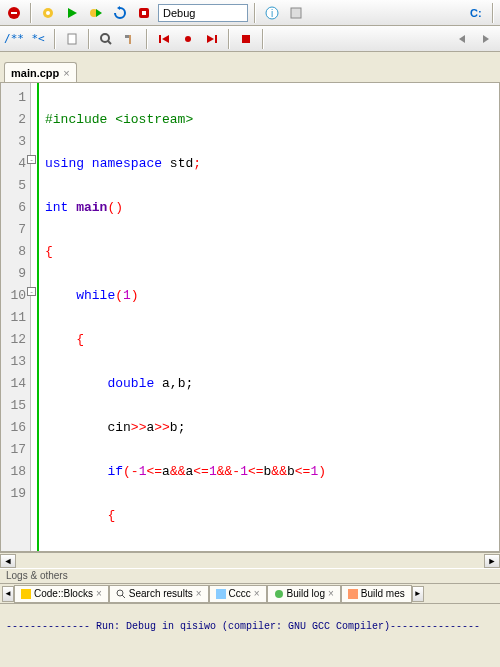  Describe the element at coordinates (272, 14) in the screenshot. I see `svg-text: i` at that location.